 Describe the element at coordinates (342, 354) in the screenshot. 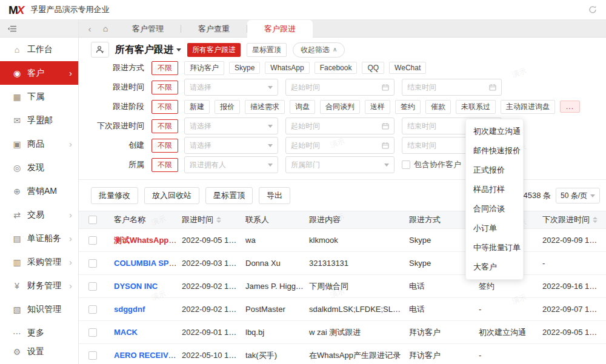

I see `table-row: AERO RECEIVING 2022-05-10 15:06 tak(买手) …` at that location.